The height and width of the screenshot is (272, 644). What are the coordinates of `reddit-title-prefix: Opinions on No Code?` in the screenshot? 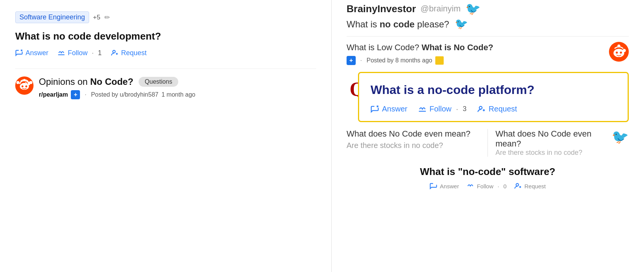 It's located at (86, 82).